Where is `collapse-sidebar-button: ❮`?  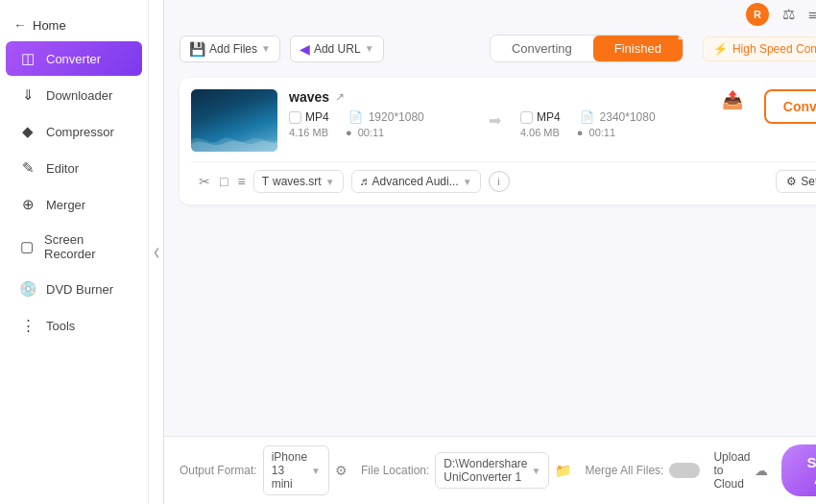
collapse-sidebar-button: ❮ is located at coordinates (156, 252).